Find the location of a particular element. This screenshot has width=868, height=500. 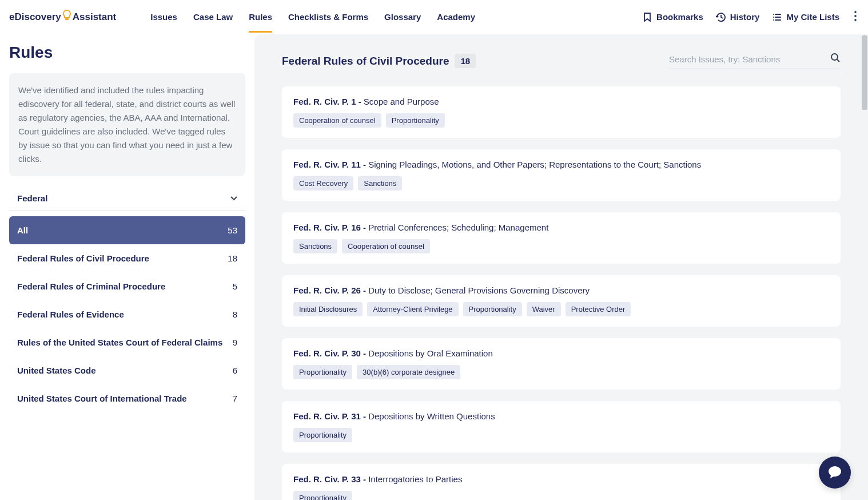

content-title-group: Federal Rules of Civil Procedure 18 is located at coordinates (379, 61).